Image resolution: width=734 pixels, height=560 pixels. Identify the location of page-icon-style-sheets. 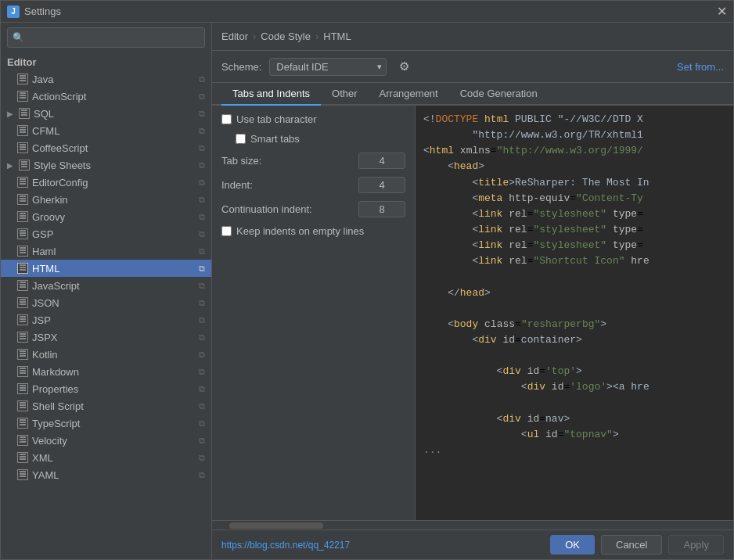
(24, 165).